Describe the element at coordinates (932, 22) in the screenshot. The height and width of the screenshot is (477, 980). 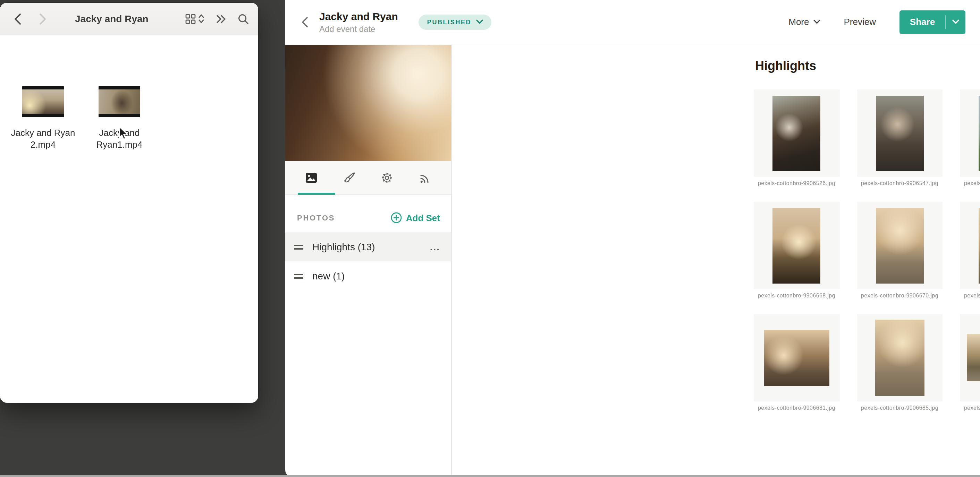
I see `share-button: Share` at that location.